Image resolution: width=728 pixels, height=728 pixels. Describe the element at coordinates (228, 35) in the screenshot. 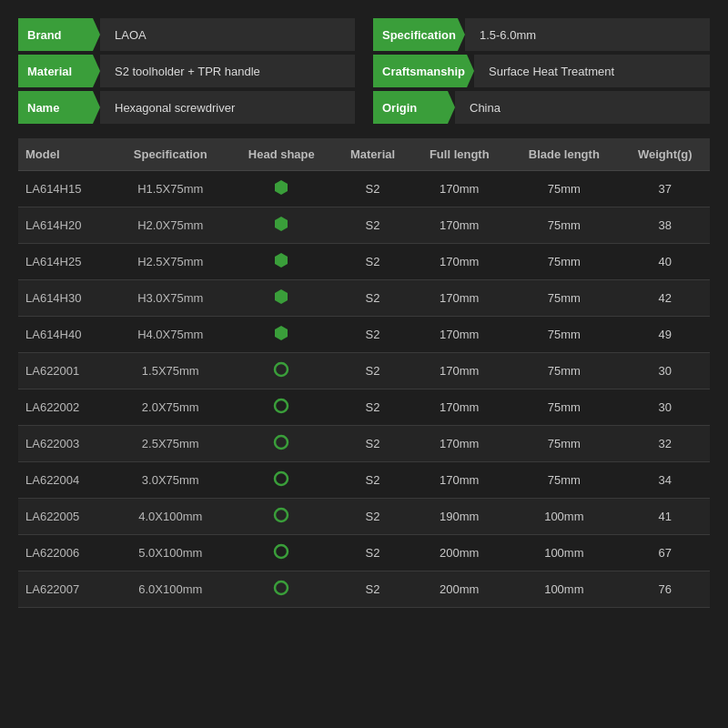

I see `info-value: LAOA` at that location.